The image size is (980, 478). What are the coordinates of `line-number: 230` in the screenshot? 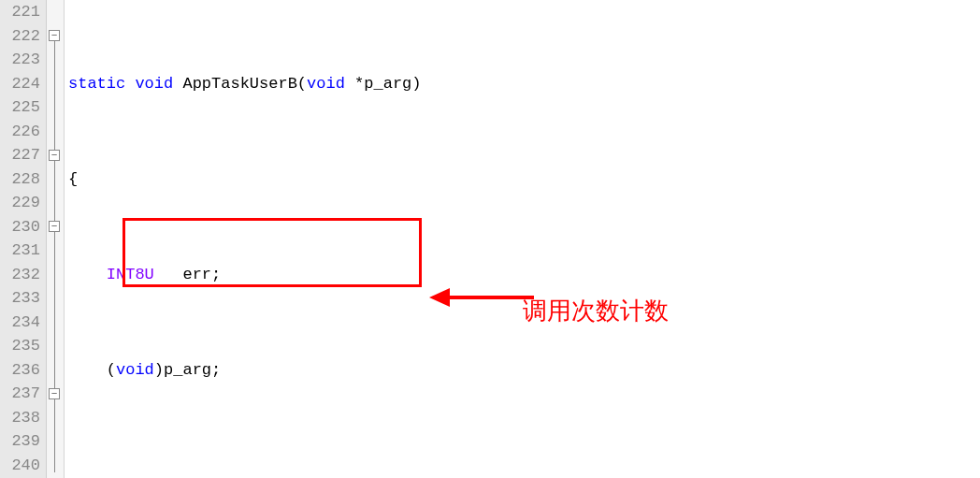 It's located at (21, 227).